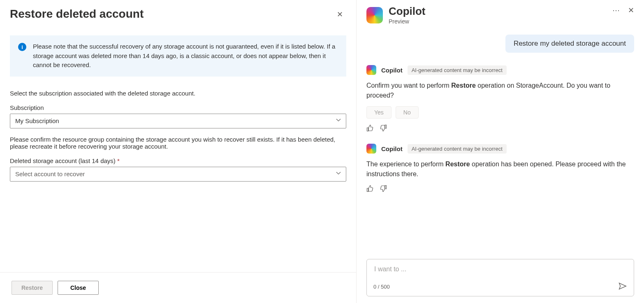 The image size is (644, 303). Describe the element at coordinates (407, 11) in the screenshot. I see `copilot-title: Copilot` at that location.